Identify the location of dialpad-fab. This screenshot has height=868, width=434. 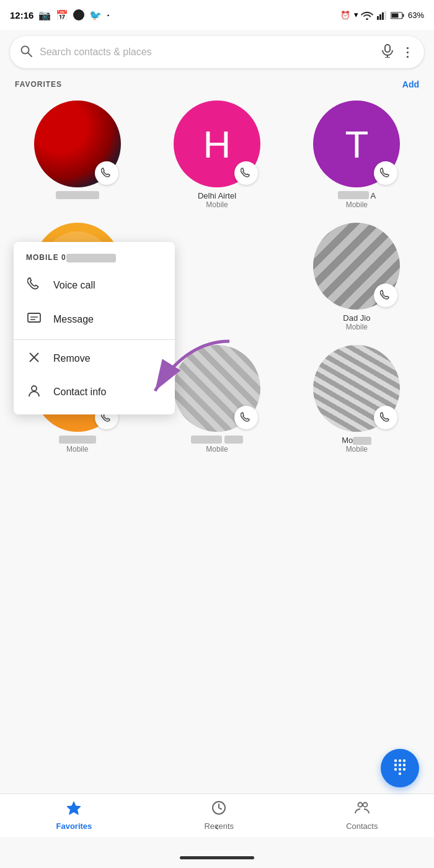
(400, 768).